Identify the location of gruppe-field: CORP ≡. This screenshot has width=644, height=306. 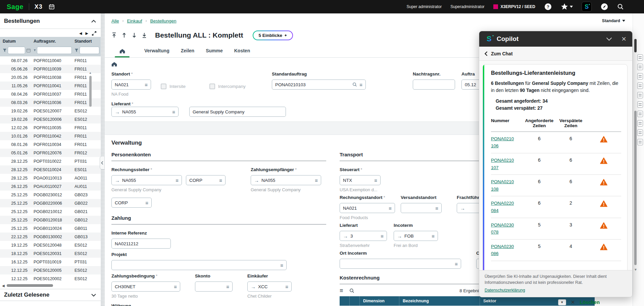
(132, 203).